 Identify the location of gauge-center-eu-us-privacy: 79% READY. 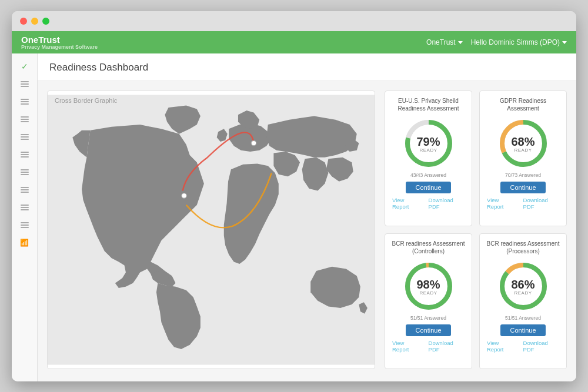
(428, 143).